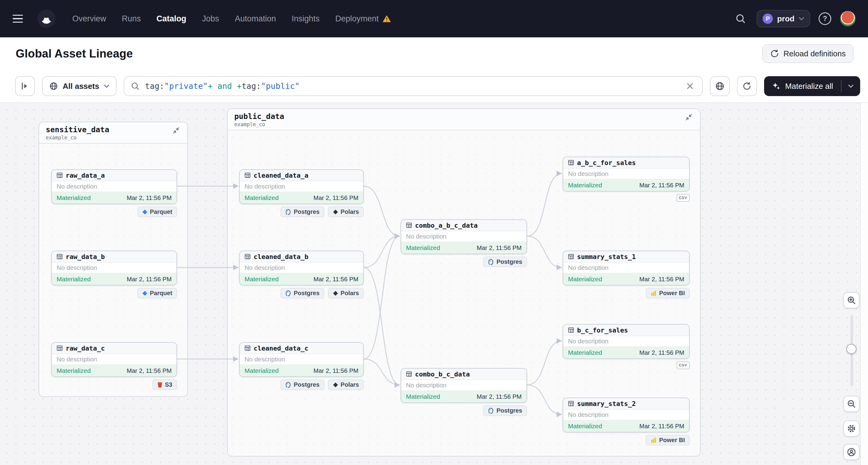 This screenshot has width=868, height=465. Describe the element at coordinates (114, 268) in the screenshot. I see `asset-node-raw_data_b: raw_data_bNo descriptionMaterializedMar …` at that location.